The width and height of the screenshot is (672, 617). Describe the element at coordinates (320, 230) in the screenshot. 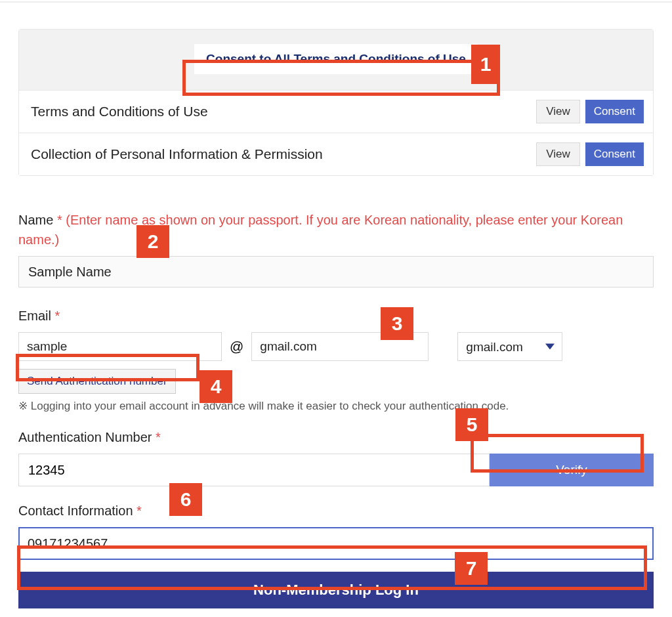

I see `name-hint: (Enter name as shown on your passport. I…` at that location.